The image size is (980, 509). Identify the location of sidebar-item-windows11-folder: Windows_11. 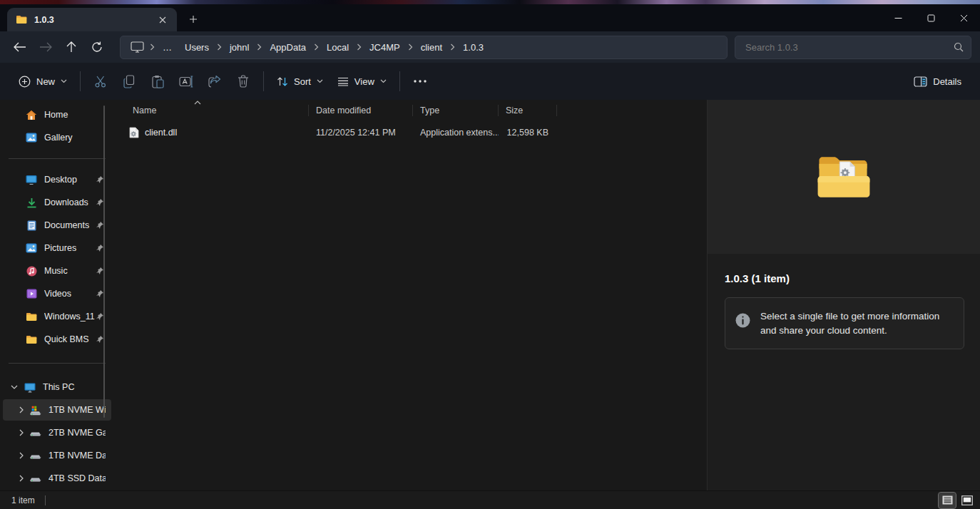
(57, 317).